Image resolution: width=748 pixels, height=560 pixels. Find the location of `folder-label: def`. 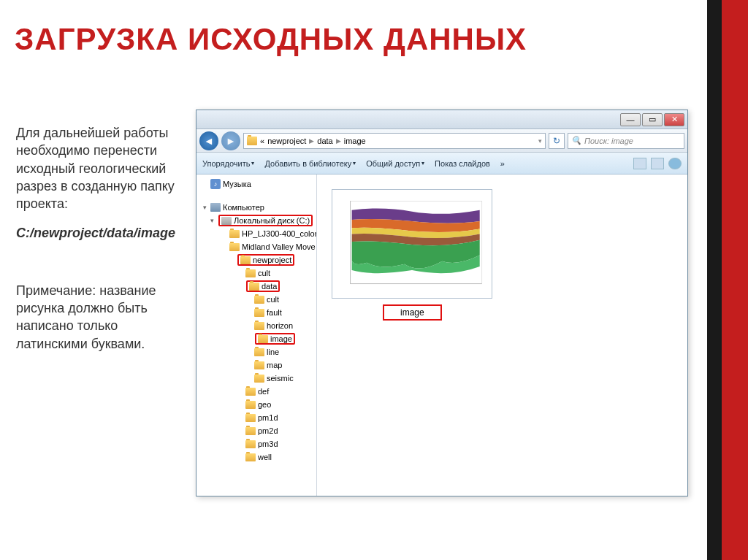

folder-label: def is located at coordinates (263, 391).